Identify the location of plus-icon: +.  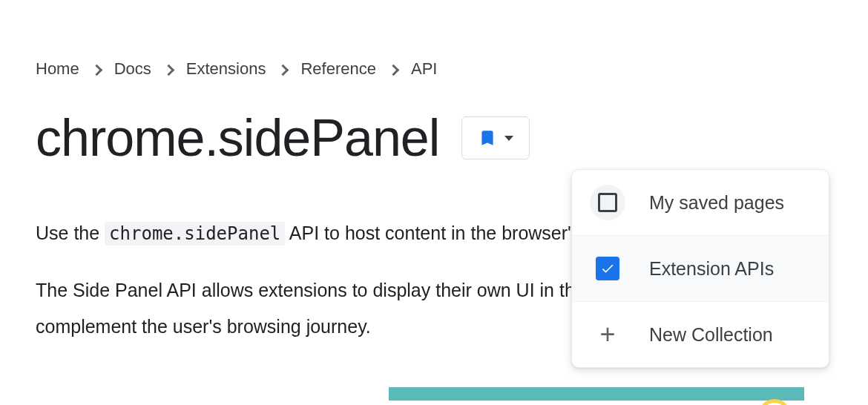
(608, 335).